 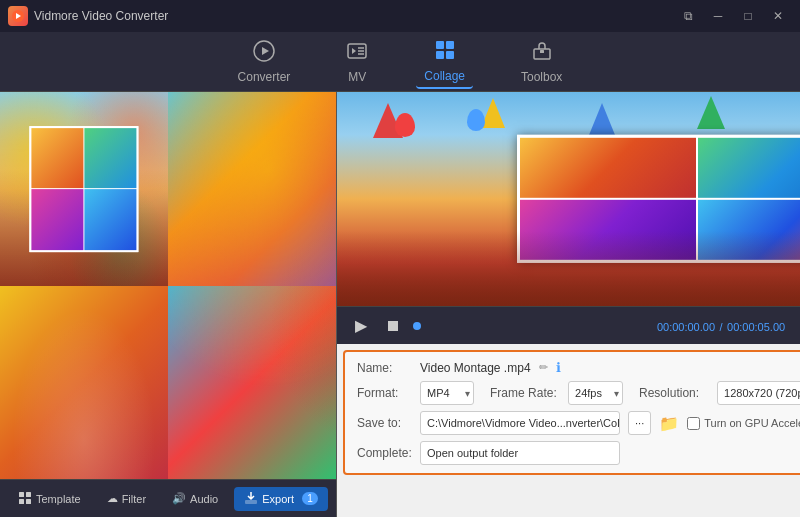 I want to click on nav-label-mv: MV, so click(x=357, y=77).